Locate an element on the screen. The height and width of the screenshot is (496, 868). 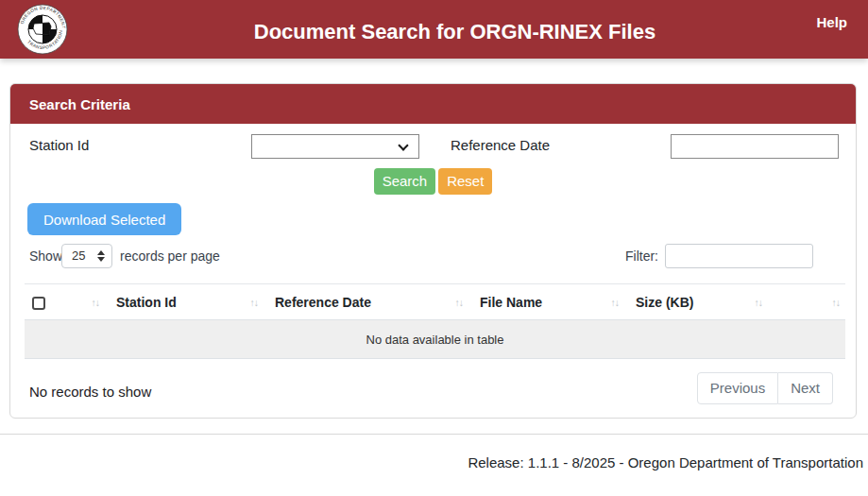
column-label: Station Id is located at coordinates (146, 302).